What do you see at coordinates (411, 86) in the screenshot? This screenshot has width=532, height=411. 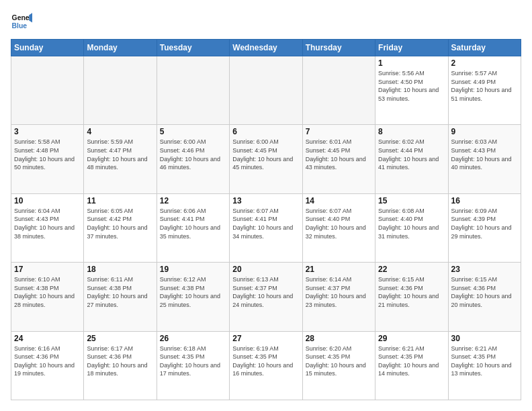 I see `day-info: Sunrise: 5:56 AM Sunset: 4:50 PM Dayligh…` at bounding box center [411, 86].